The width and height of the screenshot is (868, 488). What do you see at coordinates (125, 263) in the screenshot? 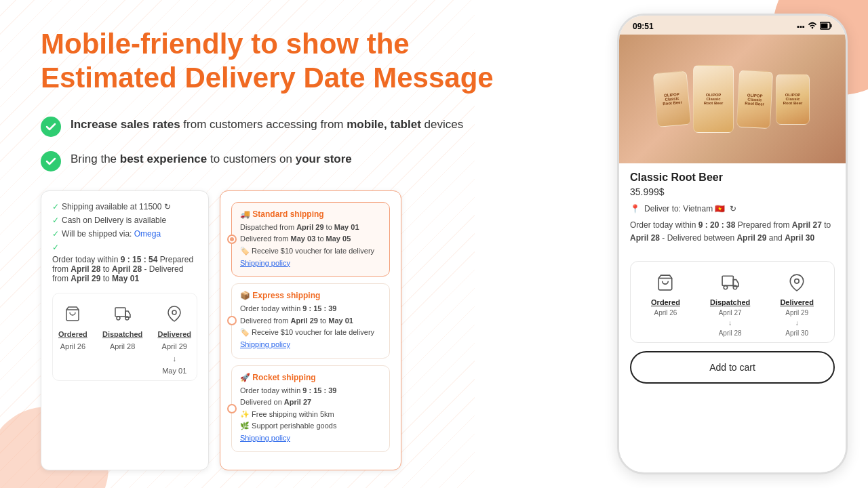
I see `shipping-line-4: ✓ Order today within 9 : 15 : 54 Prepare…` at bounding box center [125, 263].